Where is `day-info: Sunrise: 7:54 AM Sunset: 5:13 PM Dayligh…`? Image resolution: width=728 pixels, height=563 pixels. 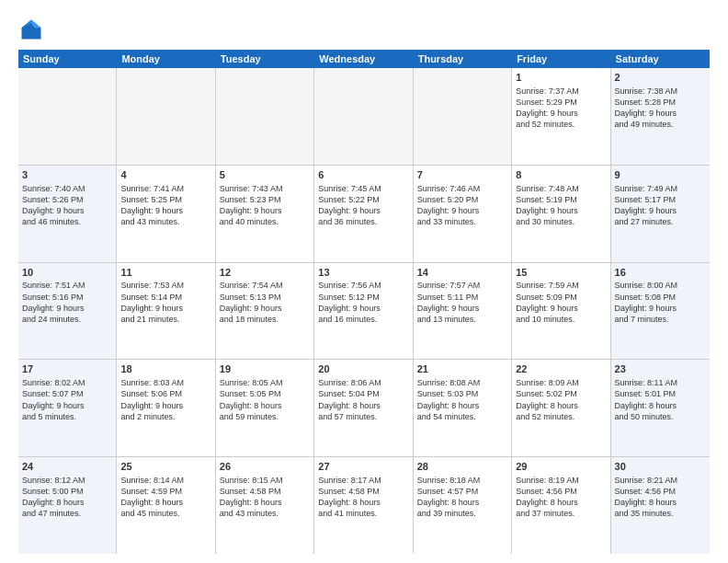 day-info: Sunrise: 7:54 AM Sunset: 5:13 PM Dayligh… is located at coordinates (265, 302).